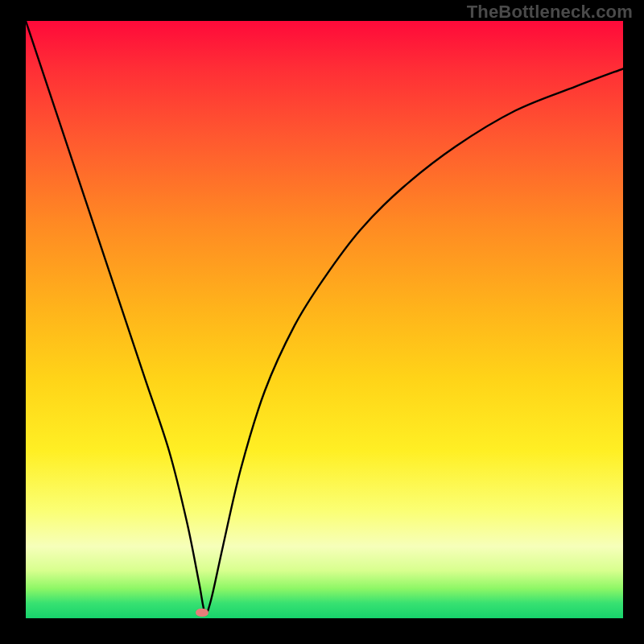 The width and height of the screenshot is (644, 644). Describe the element at coordinates (550, 12) in the screenshot. I see `watermark-text: TheBottleneck.com` at that location.